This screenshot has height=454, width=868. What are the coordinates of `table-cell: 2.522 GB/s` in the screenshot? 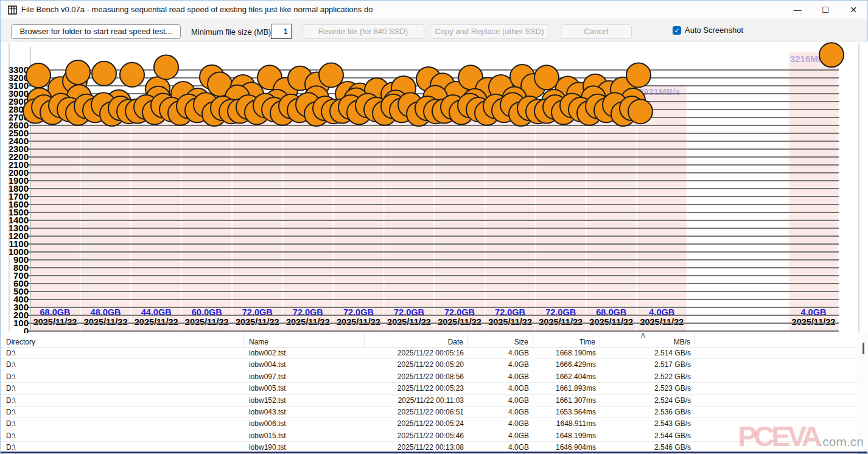 It's located at (648, 377).